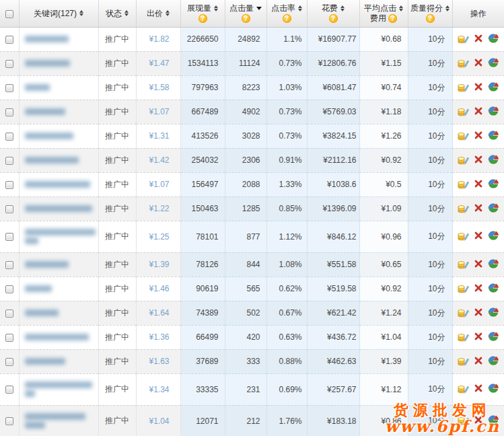  Describe the element at coordinates (59, 13) in the screenshot. I see `column-header-keyword: 关键词(127)` at that location.